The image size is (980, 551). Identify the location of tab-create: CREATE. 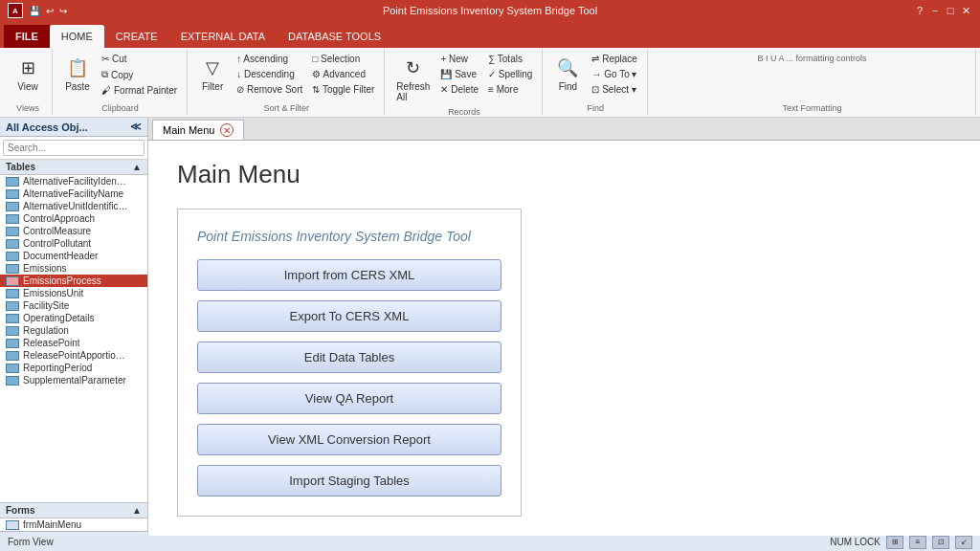
(137, 36).